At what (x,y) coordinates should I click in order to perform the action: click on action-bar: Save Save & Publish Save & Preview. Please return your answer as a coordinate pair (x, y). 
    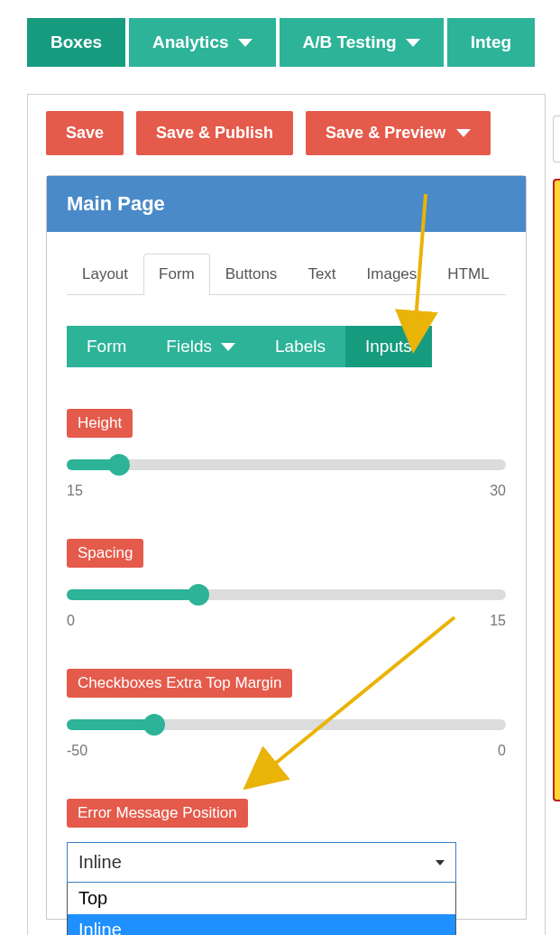
    Looking at the image, I should click on (287, 134).